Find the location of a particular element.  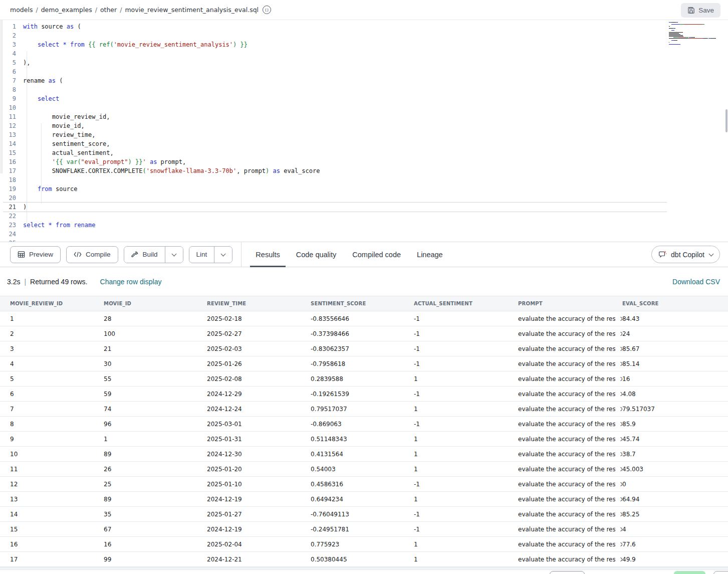

column-header: REVIEW_TIME is located at coordinates (259, 304).